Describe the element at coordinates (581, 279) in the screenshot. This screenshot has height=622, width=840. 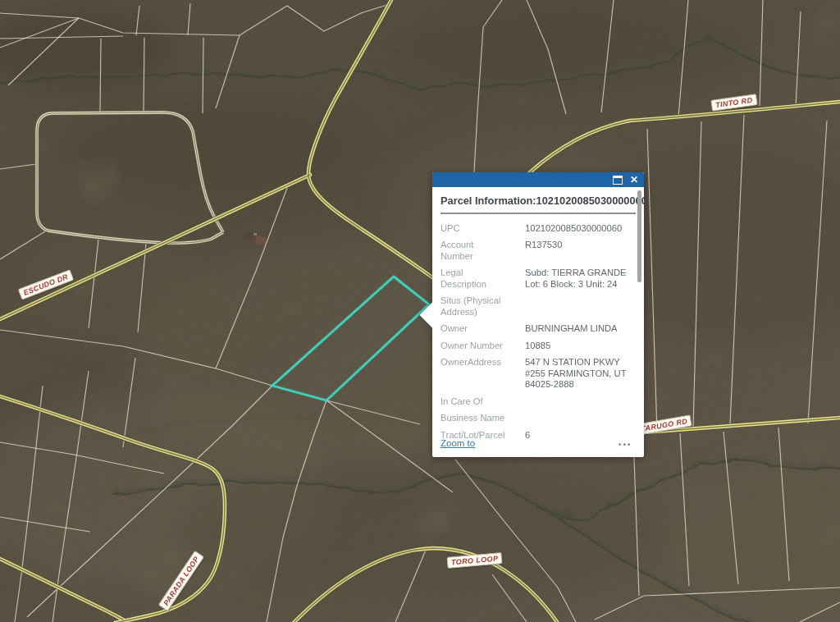
I see `field-value: Subd: TIERRA GRANDE Lot: 6 Block: 3 Unit…` at that location.